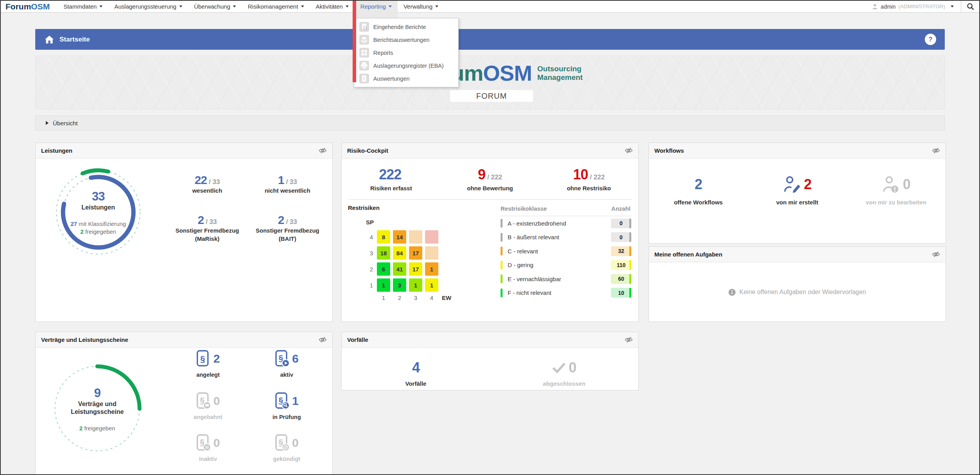  Describe the element at coordinates (204, 359) in the screenshot. I see `contract-icon: §` at that location.